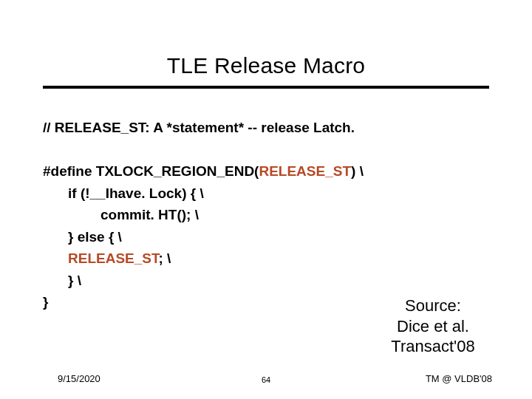  I want to click on code-line-4: } else { \, so click(266, 236).